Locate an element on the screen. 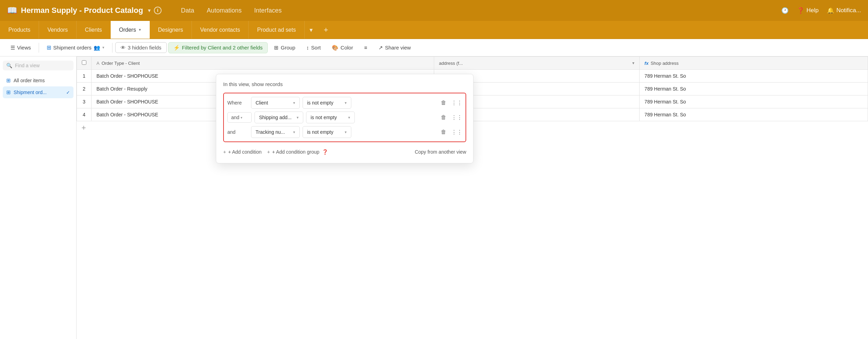  add-tab-button: + is located at coordinates (326, 30).